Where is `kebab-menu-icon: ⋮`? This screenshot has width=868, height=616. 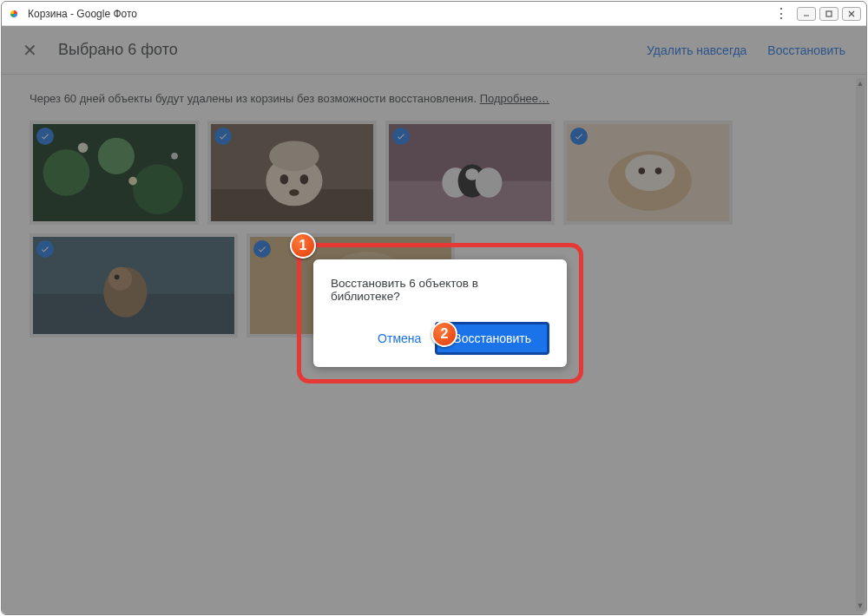
kebab-menu-icon: ⋮ is located at coordinates (781, 14).